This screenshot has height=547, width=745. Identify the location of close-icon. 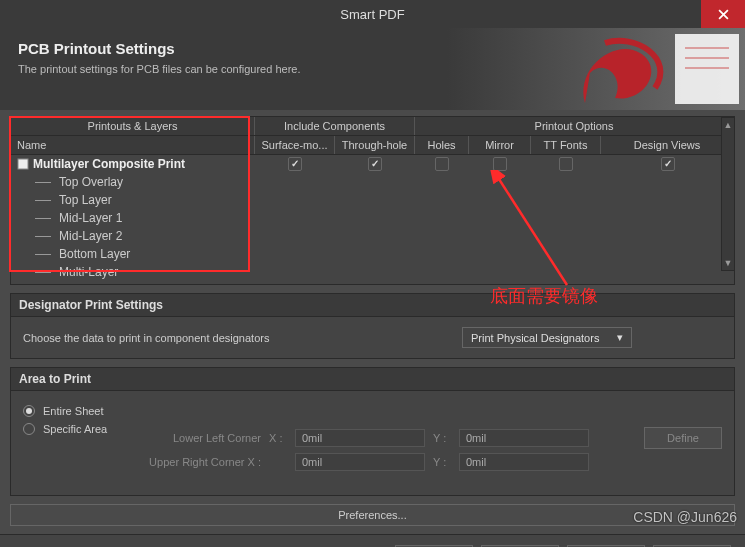
(724, 14).